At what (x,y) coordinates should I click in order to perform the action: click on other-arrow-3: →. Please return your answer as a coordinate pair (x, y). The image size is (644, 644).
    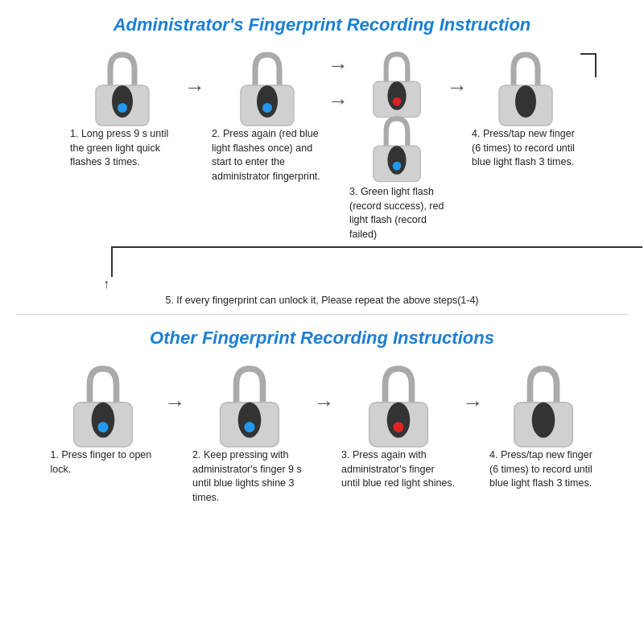
    Looking at the image, I should click on (473, 402).